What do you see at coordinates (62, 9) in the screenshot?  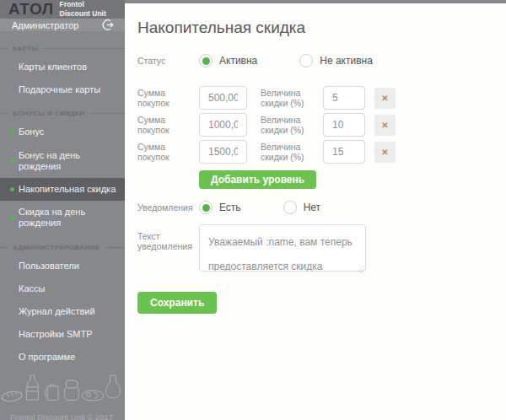 I see `app-logo: АТОЛ Frontol Discount Unit` at bounding box center [62, 9].